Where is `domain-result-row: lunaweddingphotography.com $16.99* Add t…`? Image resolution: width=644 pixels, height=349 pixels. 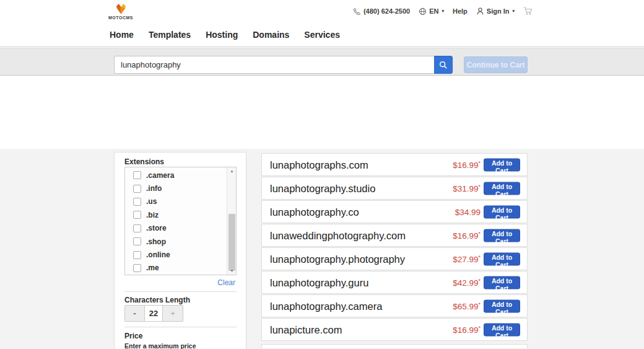
domain-result-row: lunaweddingphotography.com $16.99* Add t… is located at coordinates (394, 236).